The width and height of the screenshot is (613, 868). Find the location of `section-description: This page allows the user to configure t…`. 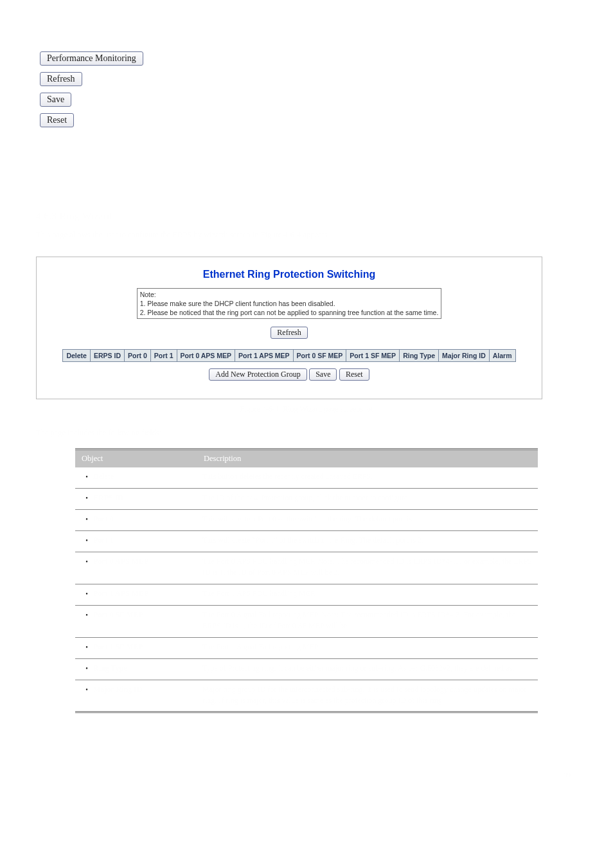

section-description: This page allows the user to configure t… is located at coordinates (306, 235).